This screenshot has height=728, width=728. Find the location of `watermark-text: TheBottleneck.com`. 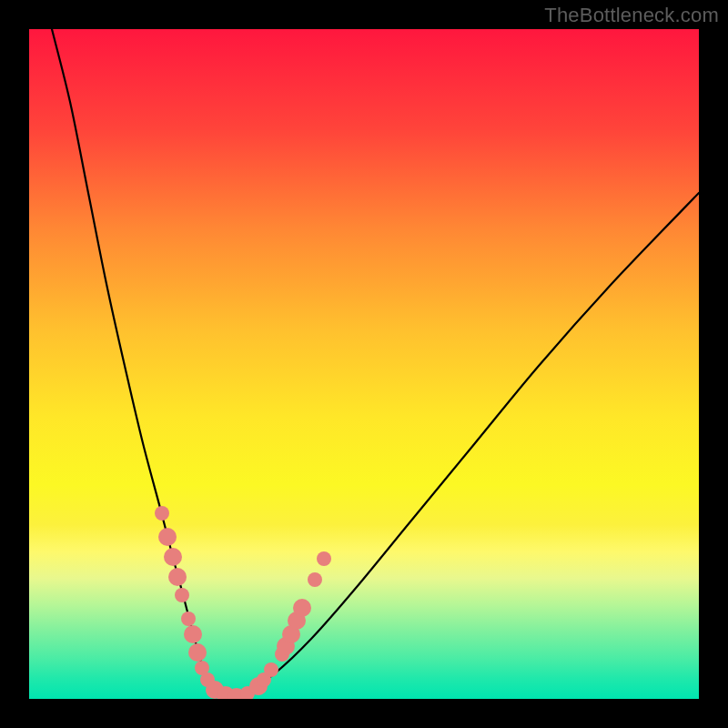

watermark-text: TheBottleneck.com is located at coordinates (632, 15).